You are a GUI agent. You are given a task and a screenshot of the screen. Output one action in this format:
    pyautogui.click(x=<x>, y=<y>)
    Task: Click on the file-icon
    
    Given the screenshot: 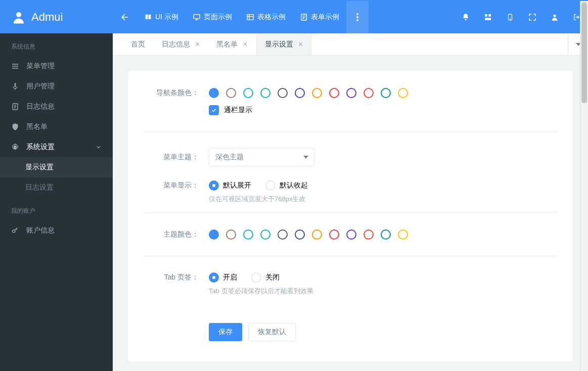 What is the action you would take?
    pyautogui.click(x=15, y=107)
    